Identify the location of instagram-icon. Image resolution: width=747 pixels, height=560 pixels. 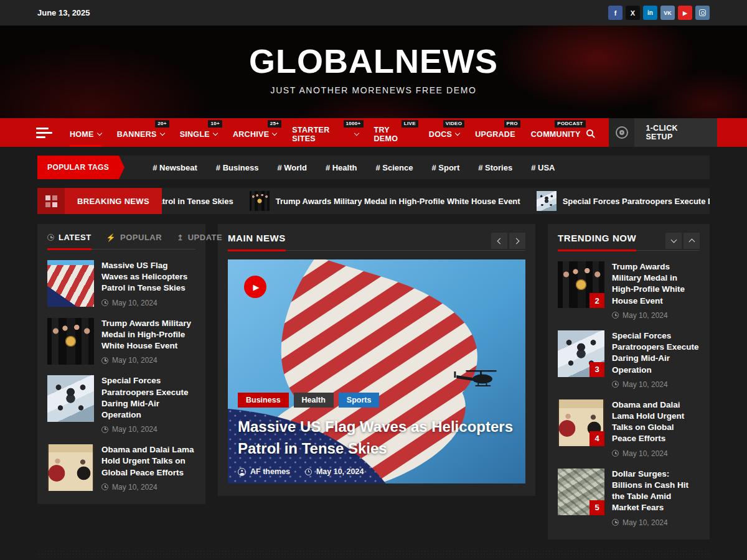
(702, 12).